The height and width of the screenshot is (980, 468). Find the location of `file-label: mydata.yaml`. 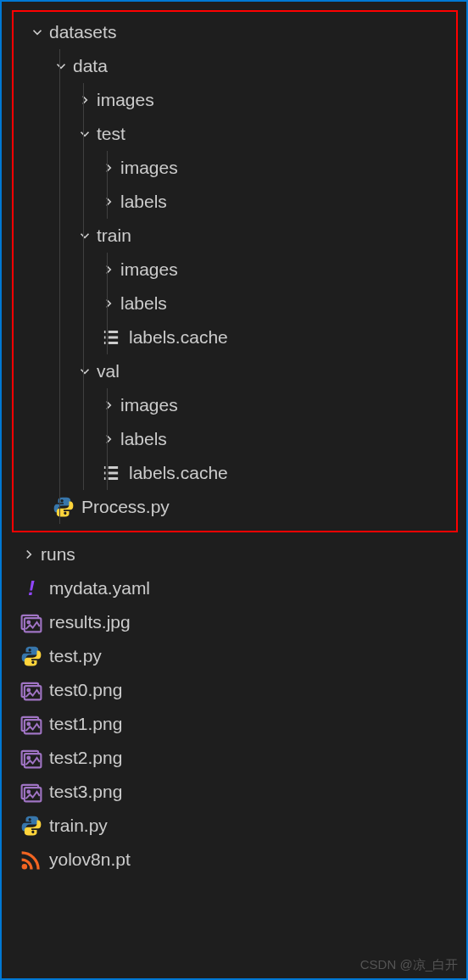

file-label: mydata.yaml is located at coordinates (100, 588).